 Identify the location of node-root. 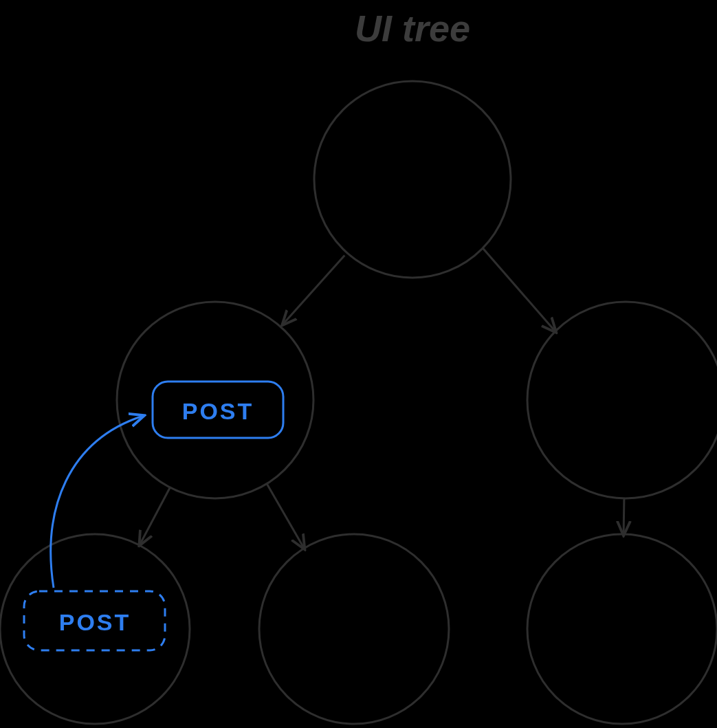
(412, 179).